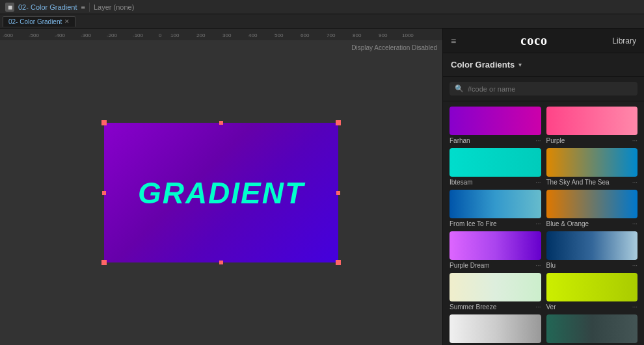  Describe the element at coordinates (253, 35) in the screenshot. I see `svg-text: 400` at that location.